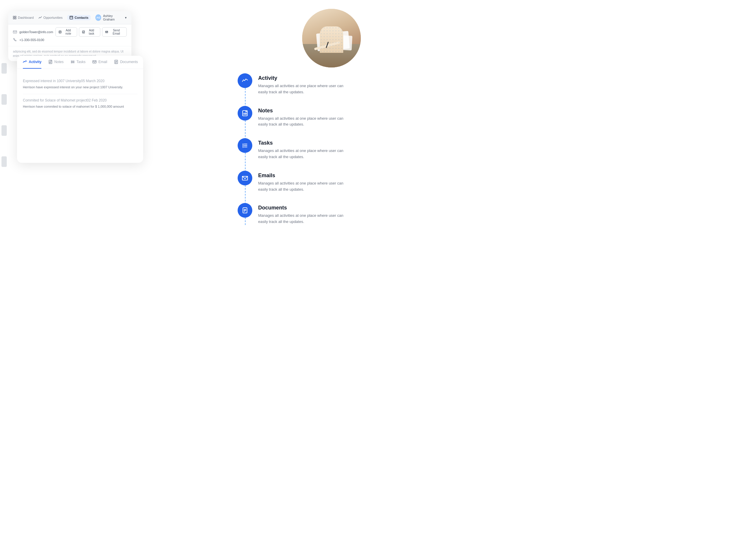 This screenshot has height=560, width=751. Describe the element at coordinates (302, 78) in the screenshot. I see `feature-title-activity: Activity` at that location.